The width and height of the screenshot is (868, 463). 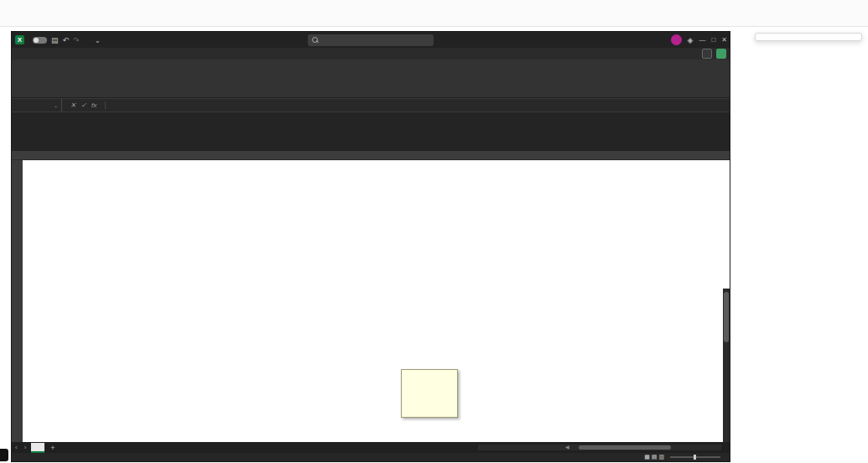 What do you see at coordinates (315, 40) in the screenshot?
I see `search-icon` at bounding box center [315, 40].